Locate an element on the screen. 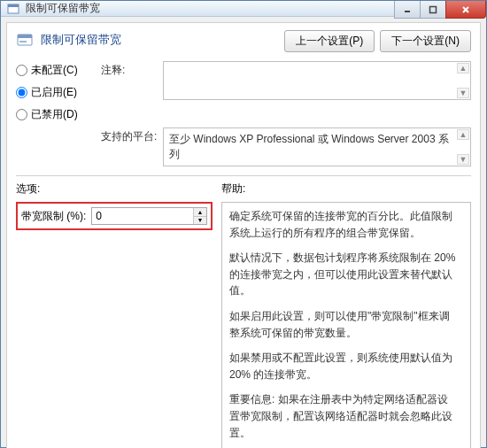 The width and height of the screenshot is (487, 448). separator is located at coordinates (244, 175).